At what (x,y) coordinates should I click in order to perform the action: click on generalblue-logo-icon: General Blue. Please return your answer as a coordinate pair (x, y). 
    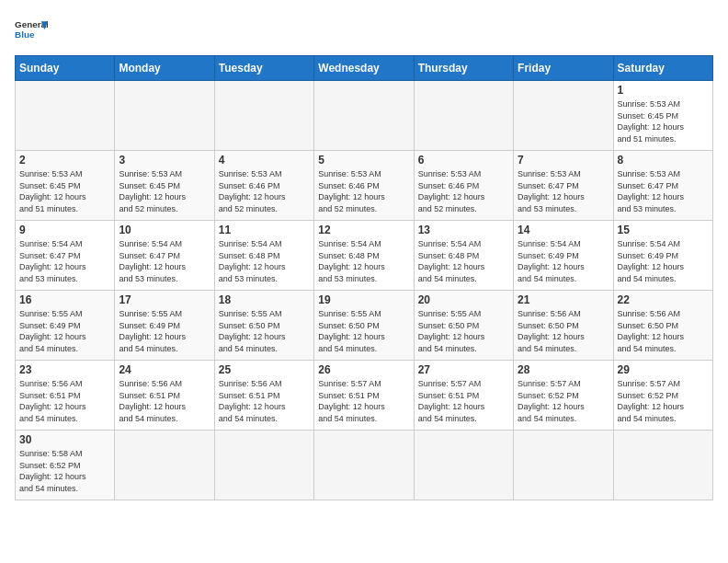
    Looking at the image, I should click on (31, 31).